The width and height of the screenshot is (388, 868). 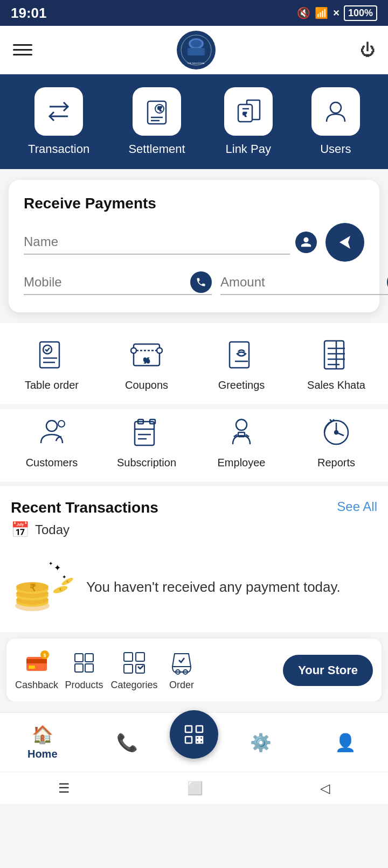 What do you see at coordinates (37, 663) in the screenshot?
I see `cashback-icon: $` at bounding box center [37, 663].